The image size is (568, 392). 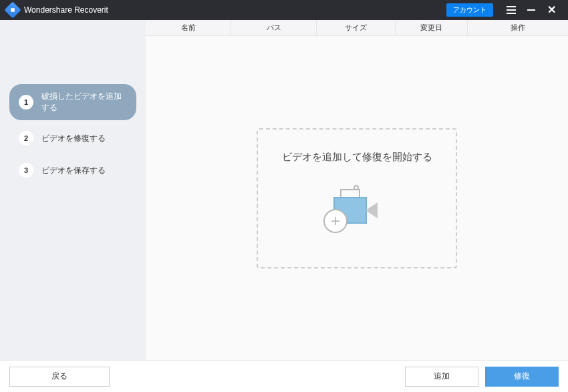 I want to click on step-repair-video: 2 ビデオを修復する, so click(x=73, y=138).